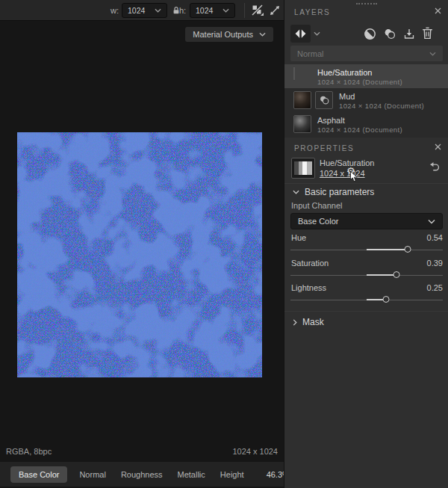  I want to click on mud-sphere-thumbnail, so click(302, 100).